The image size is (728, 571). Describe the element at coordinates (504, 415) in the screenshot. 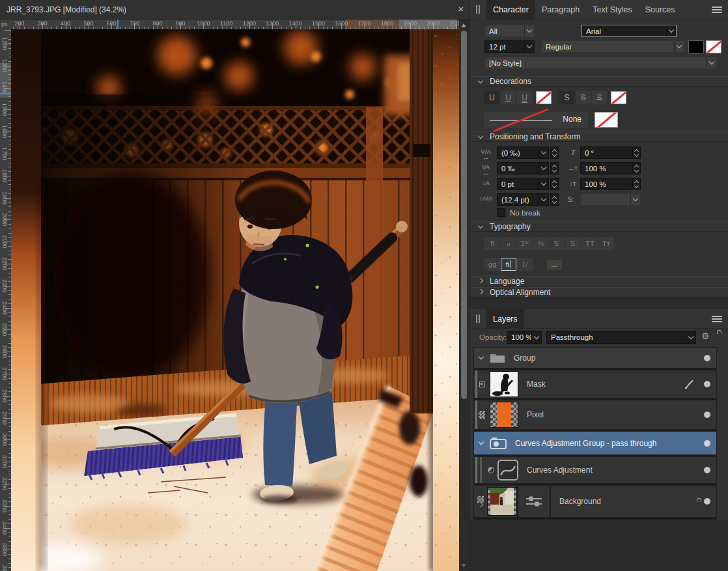

I see `pixel-thumbnail` at that location.